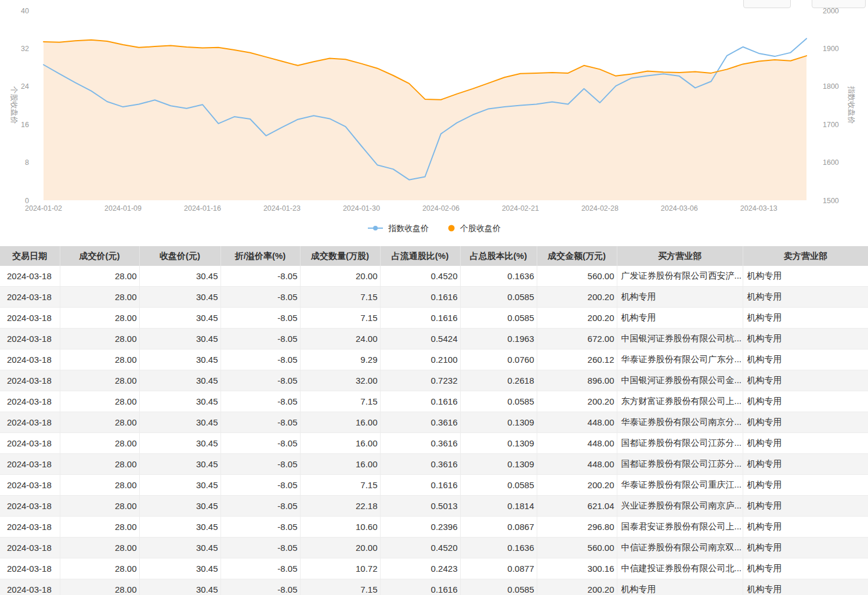  What do you see at coordinates (600, 208) in the screenshot?
I see `x-axis-tick: 2024-02-28` at bounding box center [600, 208].